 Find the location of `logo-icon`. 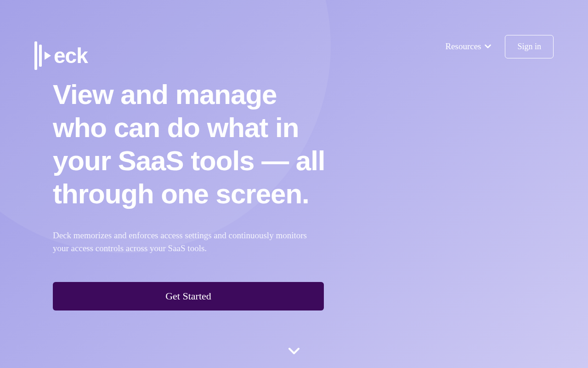

logo-icon is located at coordinates (43, 56).